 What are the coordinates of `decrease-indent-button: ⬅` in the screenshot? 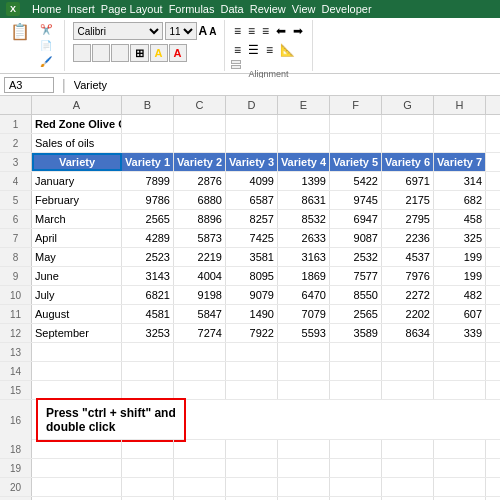 It's located at (281, 31).